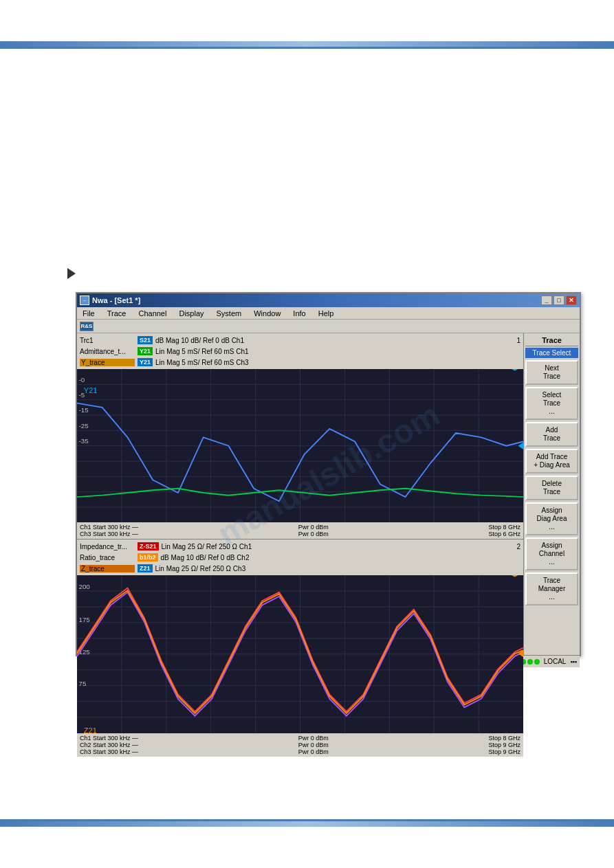 Image resolution: width=614 pixels, height=868 pixels. I want to click on trace-row-admittance: Admittance_t... Y21 Lin Mag 5 mS/ Ref 60…, so click(300, 351).